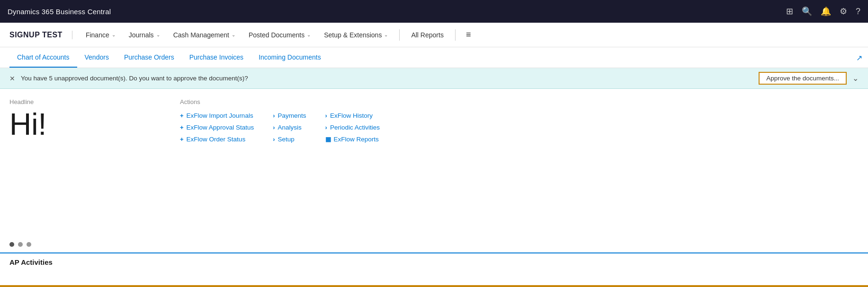 The width and height of the screenshot is (868, 287). Describe the element at coordinates (519, 102) in the screenshot. I see `actions-label: Actions` at that location.